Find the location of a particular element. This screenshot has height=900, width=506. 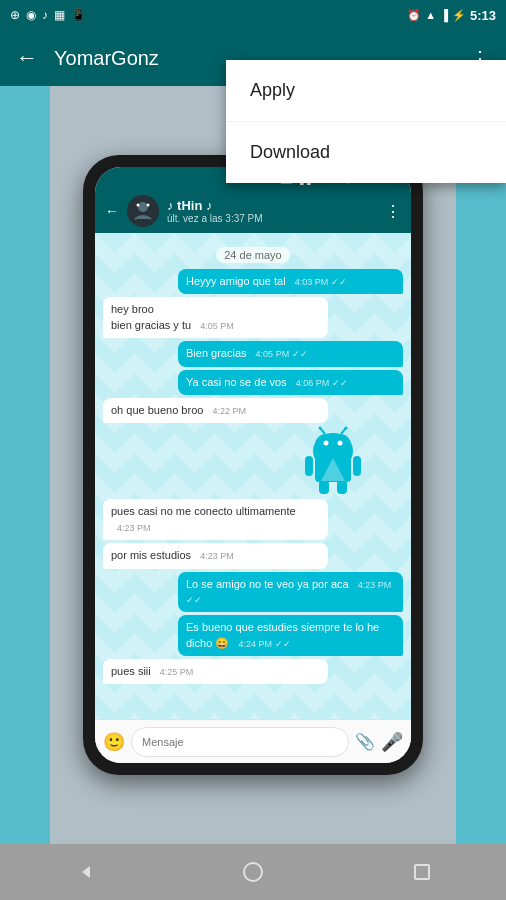

msg-time-2: 4:05 PM is located at coordinates (217, 326).